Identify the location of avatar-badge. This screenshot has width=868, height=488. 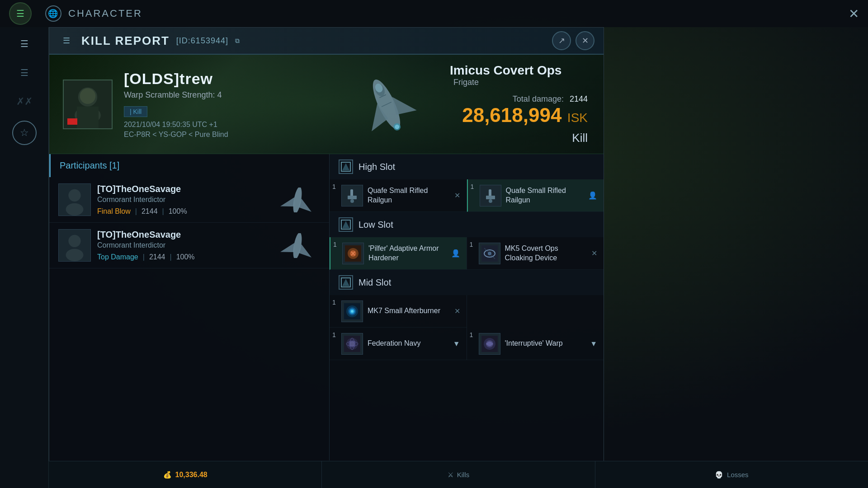
(72, 122).